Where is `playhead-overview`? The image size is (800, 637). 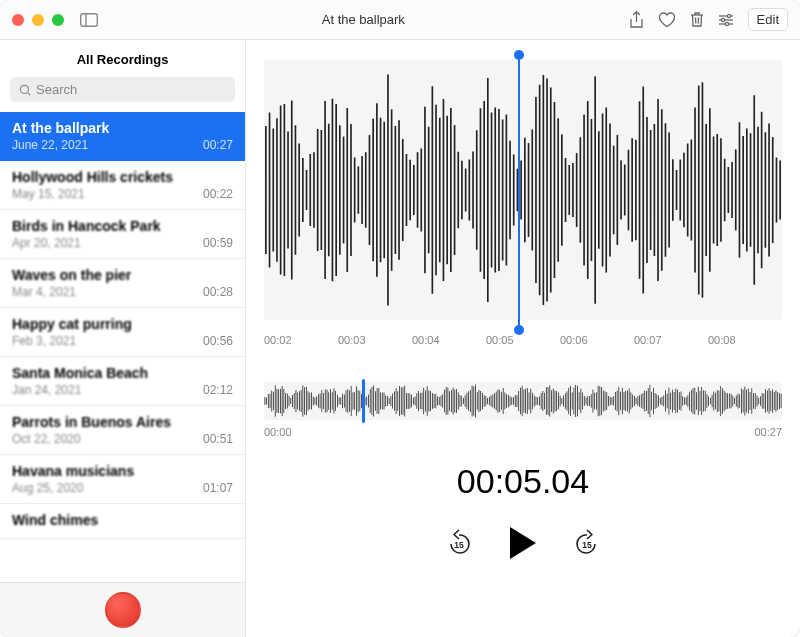 playhead-overview is located at coordinates (364, 401).